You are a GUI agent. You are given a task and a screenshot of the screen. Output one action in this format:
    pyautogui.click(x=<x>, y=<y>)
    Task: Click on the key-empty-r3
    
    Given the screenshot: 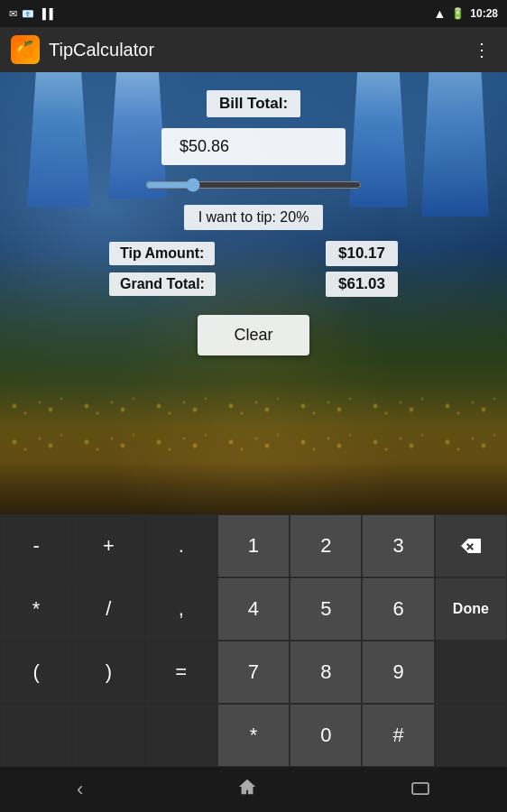 What is the action you would take?
    pyautogui.click(x=471, y=672)
    